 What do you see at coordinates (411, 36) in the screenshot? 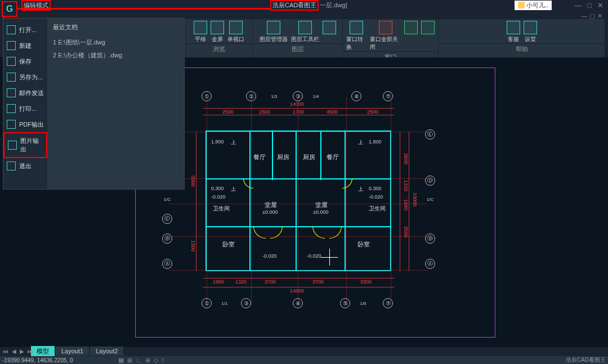
I see `tool-window-a` at bounding box center [411, 36].